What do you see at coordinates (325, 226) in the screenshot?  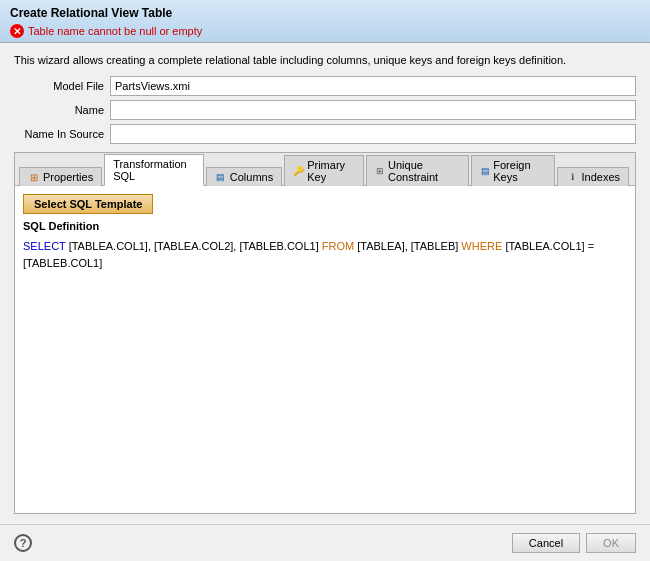 I see `sql-definition-label: SQL Definition` at bounding box center [325, 226].